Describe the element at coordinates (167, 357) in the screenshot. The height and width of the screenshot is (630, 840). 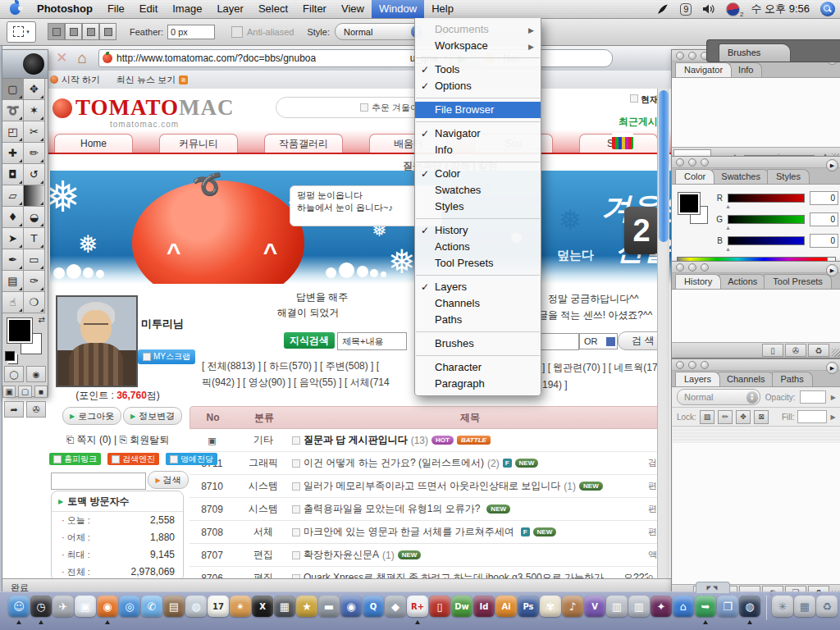
I see `my-scrap-button: MY스크랩` at that location.